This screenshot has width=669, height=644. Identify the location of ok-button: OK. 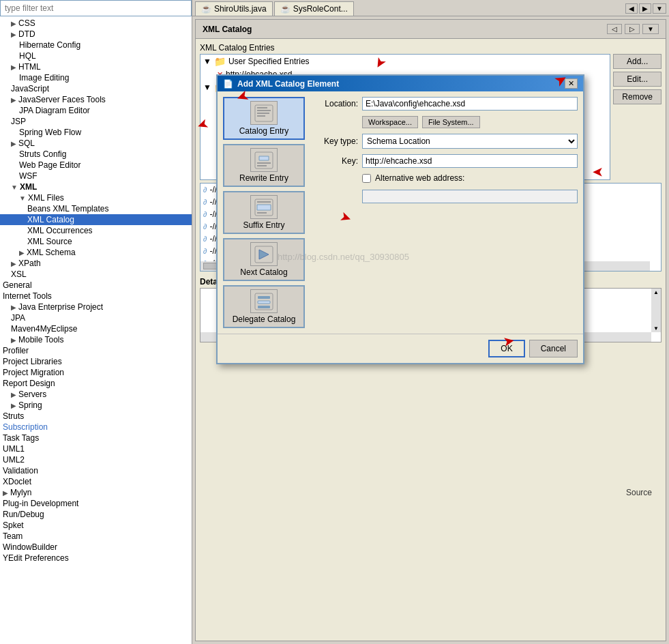
(506, 349).